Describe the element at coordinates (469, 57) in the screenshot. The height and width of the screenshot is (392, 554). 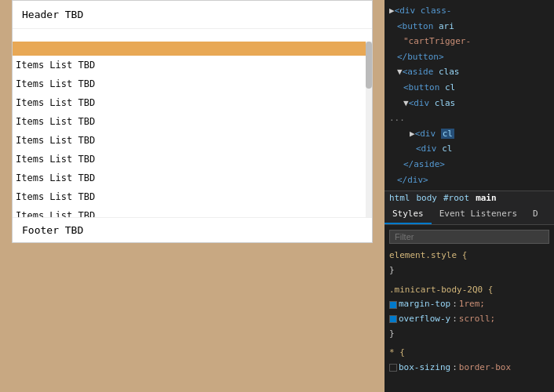
I see `element-line: </button>` at that location.